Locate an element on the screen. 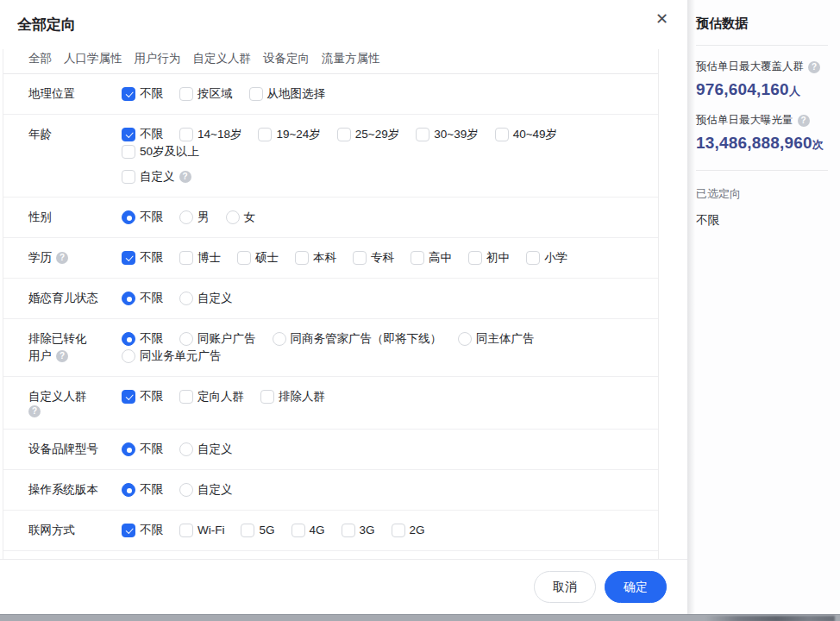 The image size is (840, 621). category-tab: 用户行为 is located at coordinates (158, 59).